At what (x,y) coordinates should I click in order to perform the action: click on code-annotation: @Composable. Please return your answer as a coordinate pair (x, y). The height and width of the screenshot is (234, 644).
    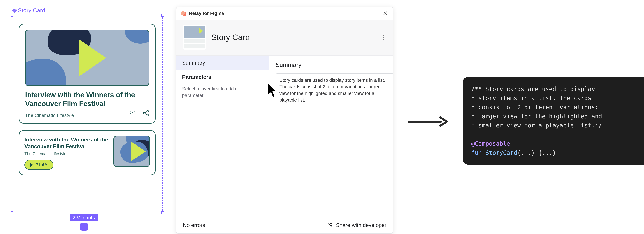
    Looking at the image, I should click on (491, 144).